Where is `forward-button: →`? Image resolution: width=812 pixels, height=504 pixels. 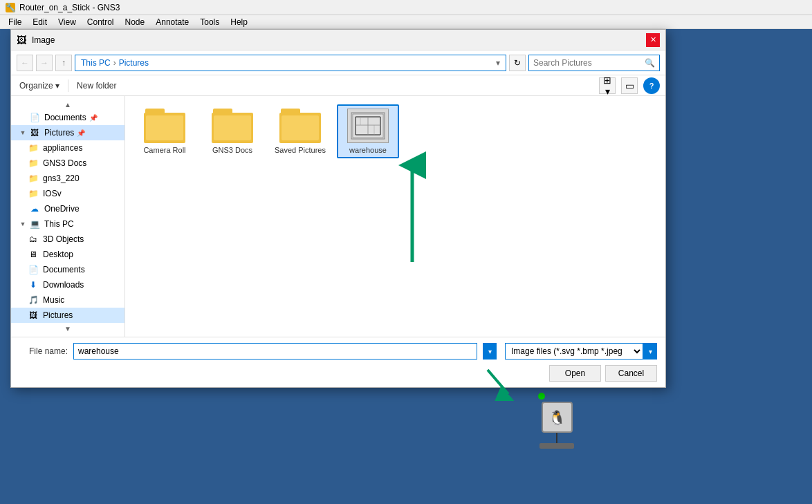
forward-button: → is located at coordinates (44, 63).